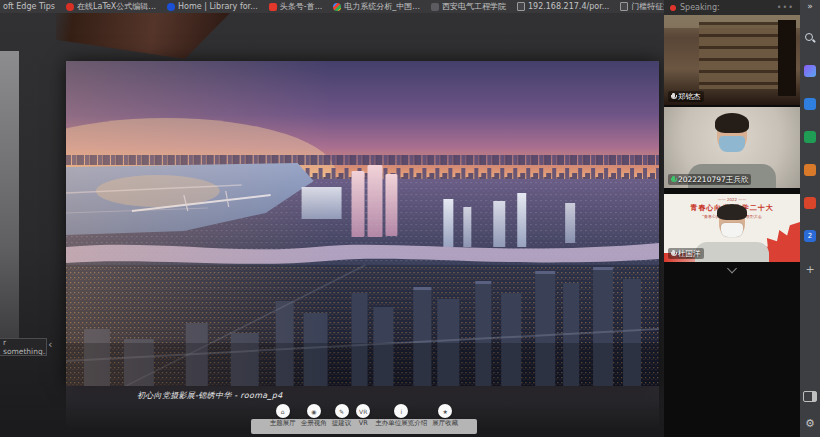 This screenshot has height=437, width=820. Describe the element at coordinates (401, 411) in the screenshot. I see `info-icon: i` at that location.